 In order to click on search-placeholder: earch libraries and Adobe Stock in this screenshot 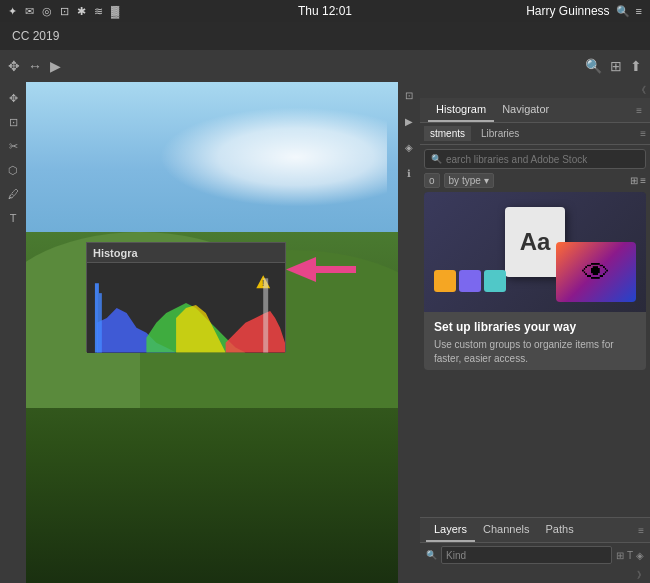, I will do `click(516, 160)`.